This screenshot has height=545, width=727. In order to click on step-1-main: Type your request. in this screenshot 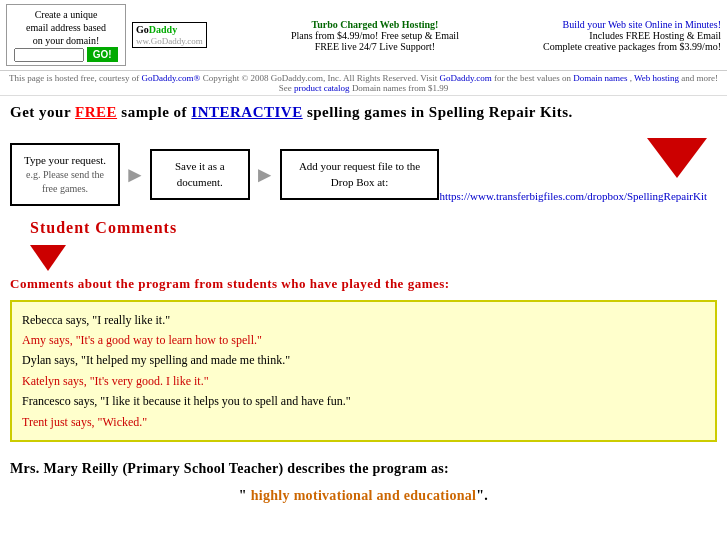, I will do `click(65, 160)`.